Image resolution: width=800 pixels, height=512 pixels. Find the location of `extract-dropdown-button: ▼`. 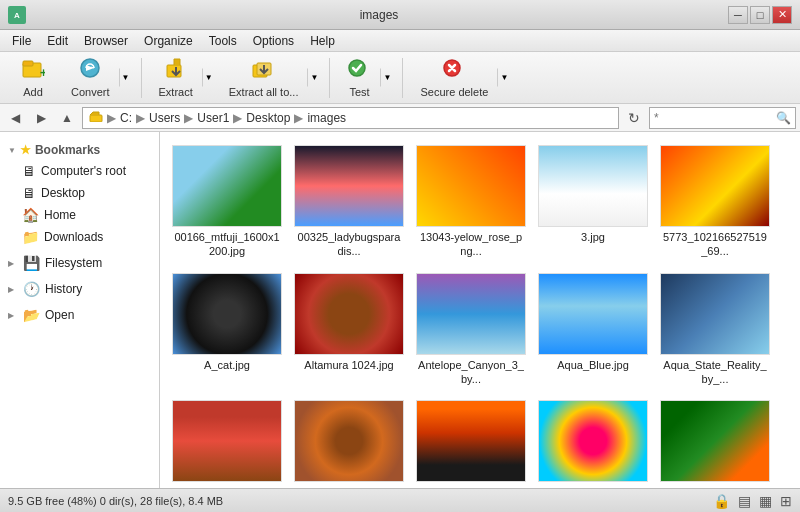

extract-dropdown-button: ▼ is located at coordinates (209, 78).